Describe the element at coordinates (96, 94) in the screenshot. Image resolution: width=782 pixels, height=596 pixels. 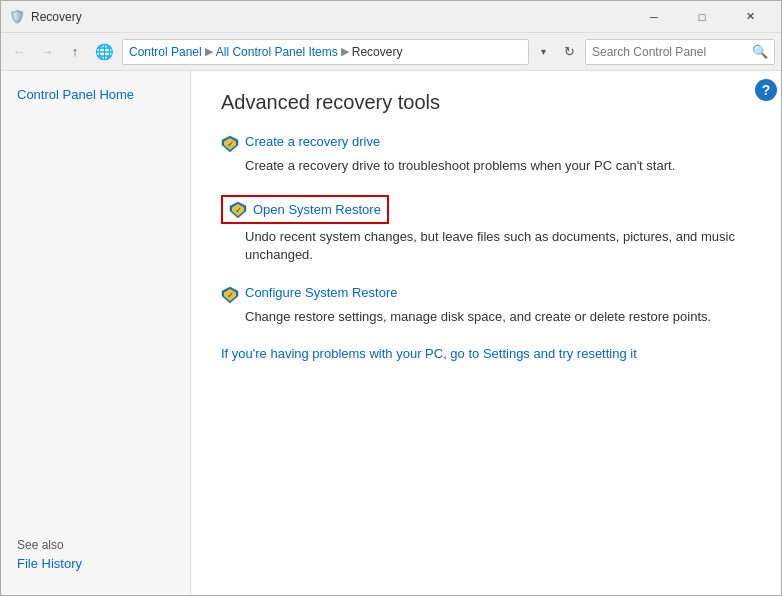
I see `sidebar-top: Control Panel Home` at that location.